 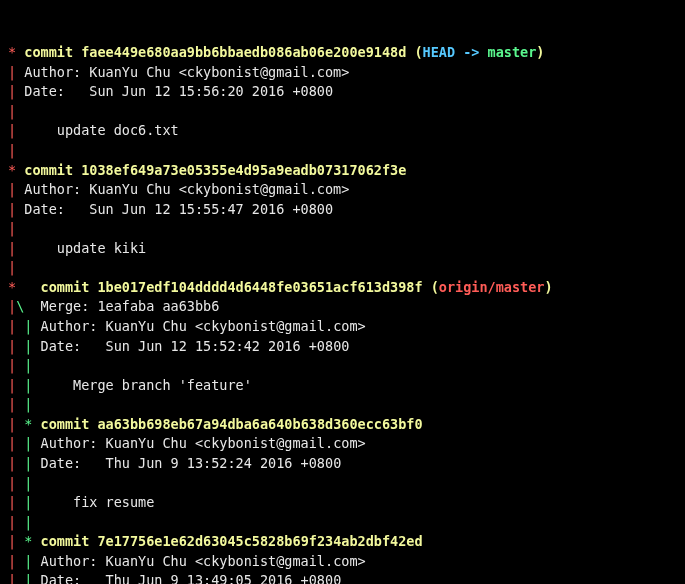 I want to click on commit-message: fix resume, so click(x=98, y=502).